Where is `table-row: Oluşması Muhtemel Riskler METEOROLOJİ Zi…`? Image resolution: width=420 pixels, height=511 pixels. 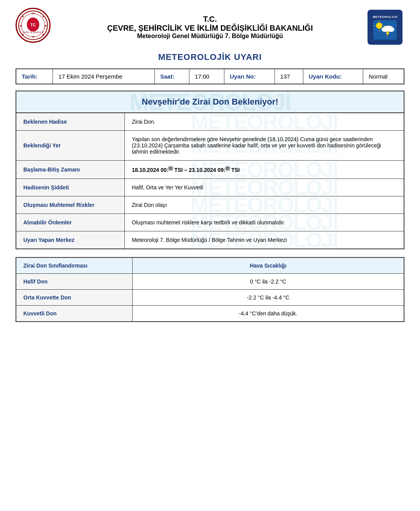 table-row: Oluşması Muhtemel Riskler METEOROLOJİ Zi… is located at coordinates (210, 205).